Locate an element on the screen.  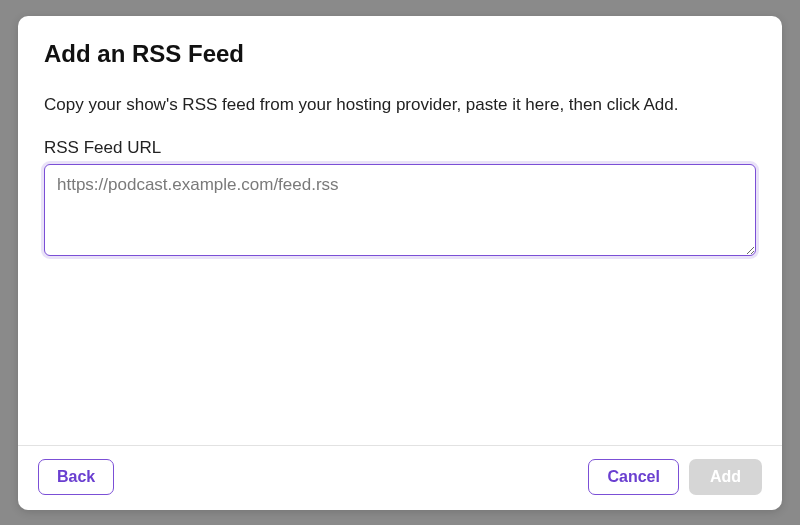
back-button: Back is located at coordinates (76, 477).